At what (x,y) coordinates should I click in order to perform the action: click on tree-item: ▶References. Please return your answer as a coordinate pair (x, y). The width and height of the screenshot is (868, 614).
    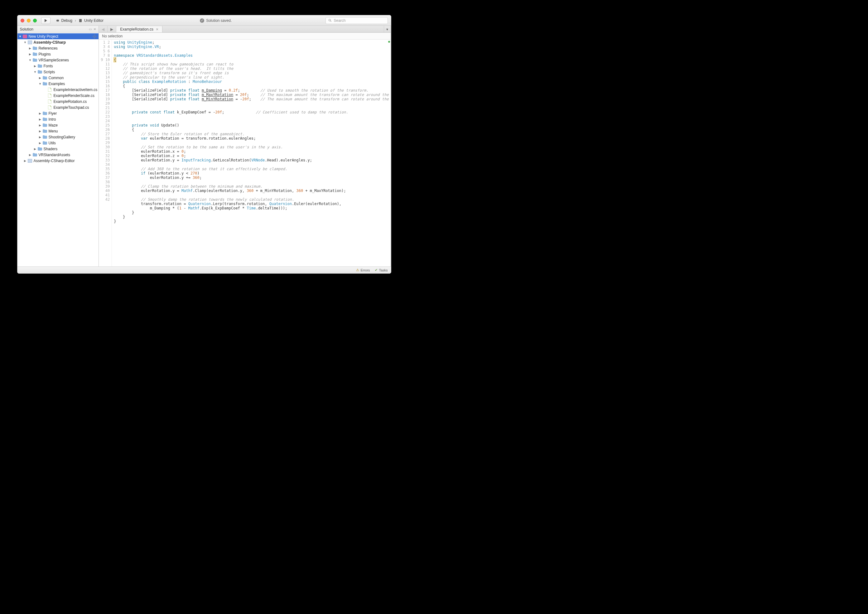
    Looking at the image, I should click on (58, 48).